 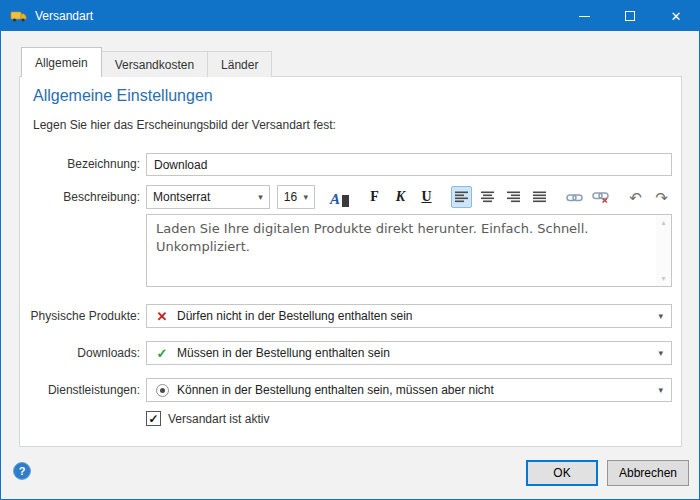 I want to click on align-center-icon, so click(x=488, y=197).